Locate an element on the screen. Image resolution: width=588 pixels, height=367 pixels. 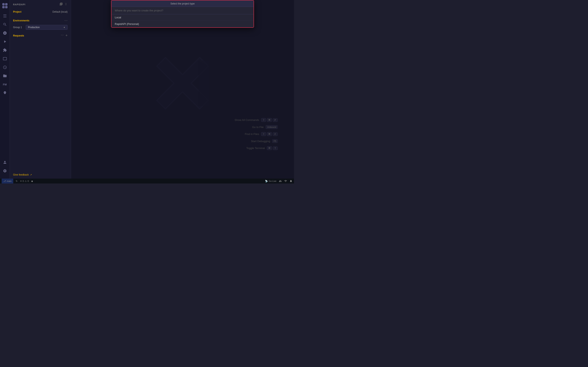
modal-search-input is located at coordinates (182, 11).